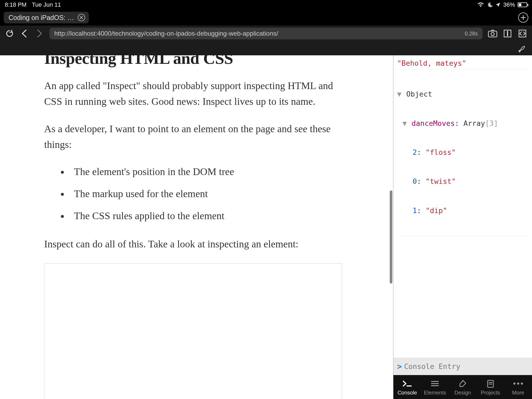  Describe the element at coordinates (258, 34) in the screenshot. I see `url-text: http://localhost:4000/technology/coding-…` at that location.